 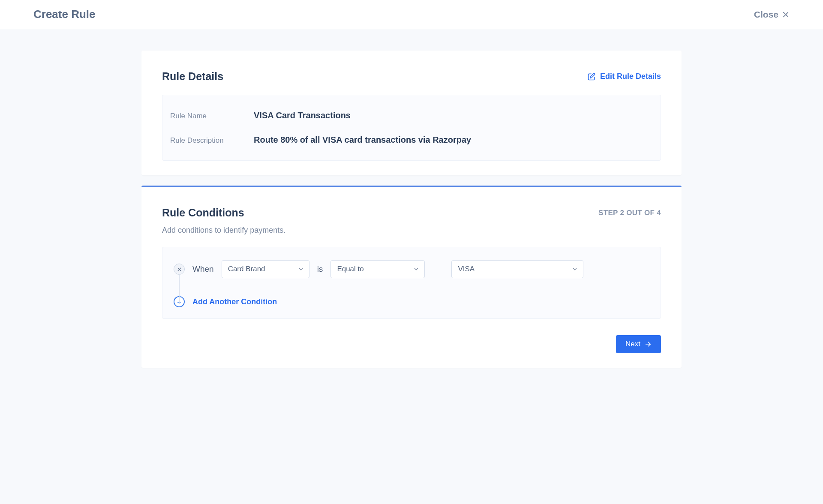 I want to click on edit-icon, so click(x=592, y=77).